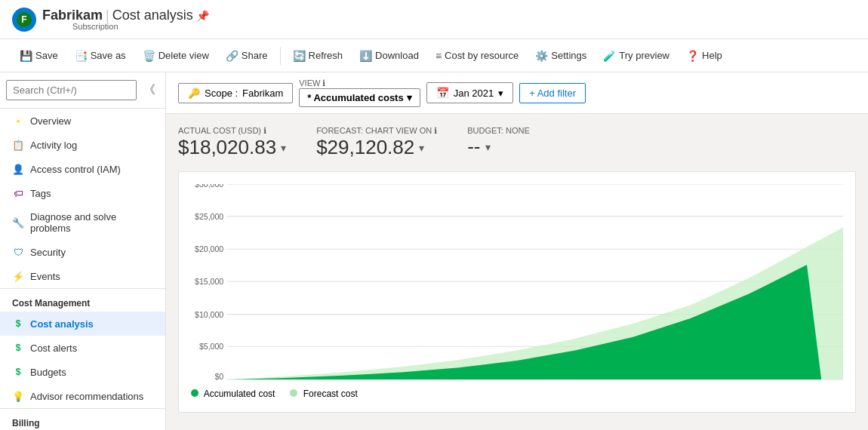 Image resolution: width=868 pixels, height=430 pixels. Describe the element at coordinates (202, 16) in the screenshot. I see `pin-icon: 📌` at that location.